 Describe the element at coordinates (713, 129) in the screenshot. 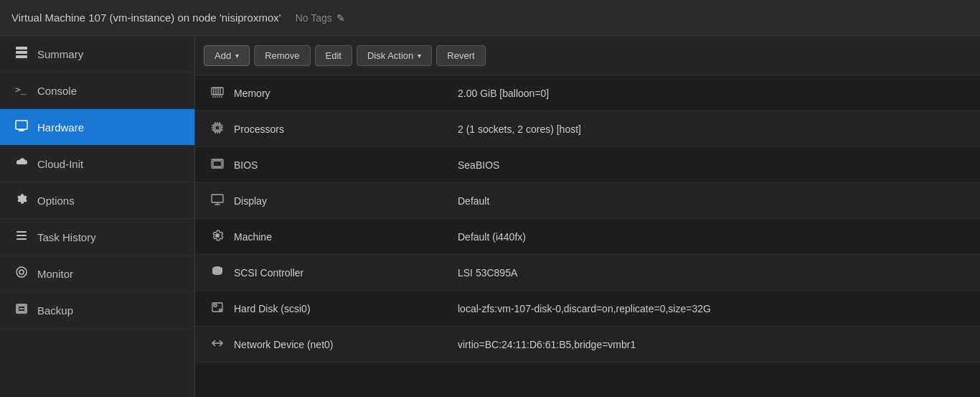

I see `hardware-item-value: 2 (1 sockets, 2 cores) [host]` at that location.